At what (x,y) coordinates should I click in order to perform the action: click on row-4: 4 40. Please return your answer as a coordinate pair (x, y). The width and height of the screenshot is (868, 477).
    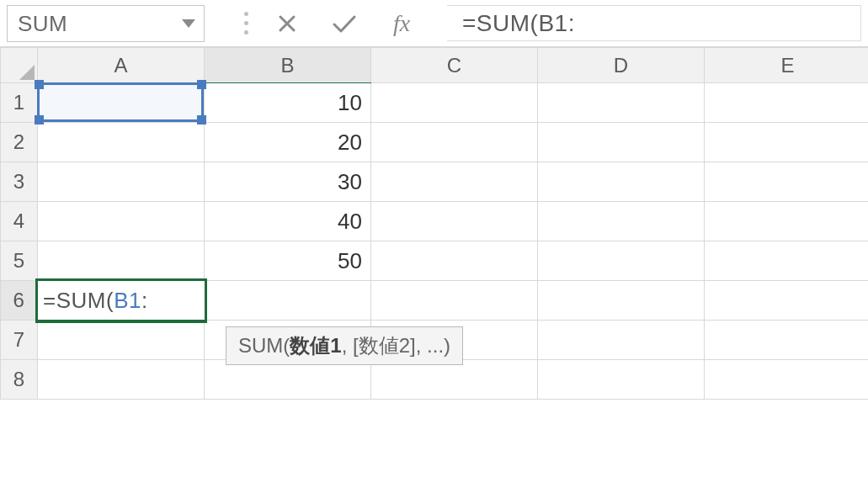
    Looking at the image, I should click on (434, 222).